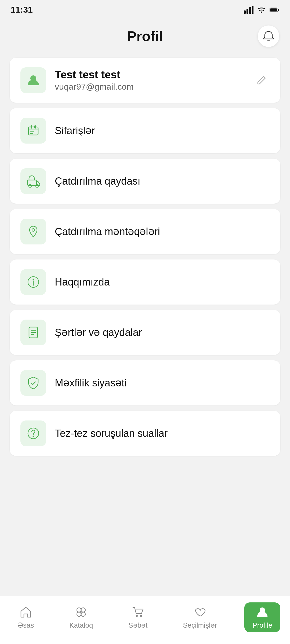 This screenshot has width=290, height=644. What do you see at coordinates (162, 332) in the screenshot?
I see `terms-label: Şərtlər və qaydalar` at bounding box center [162, 332].